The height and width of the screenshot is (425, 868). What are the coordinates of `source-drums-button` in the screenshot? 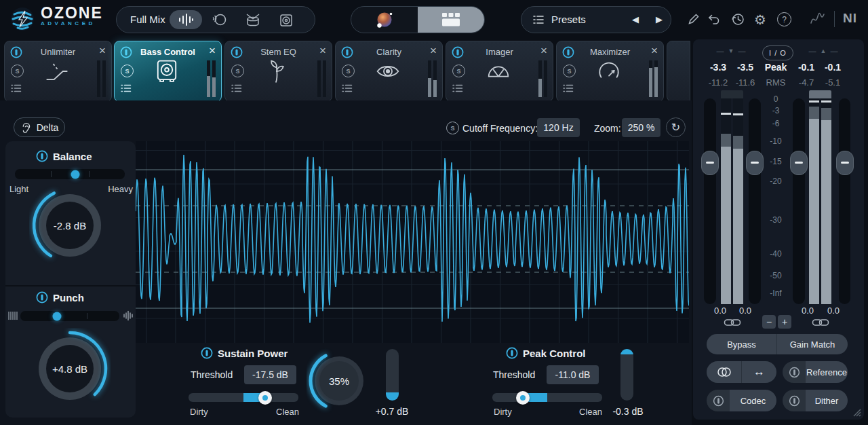 It's located at (253, 20).